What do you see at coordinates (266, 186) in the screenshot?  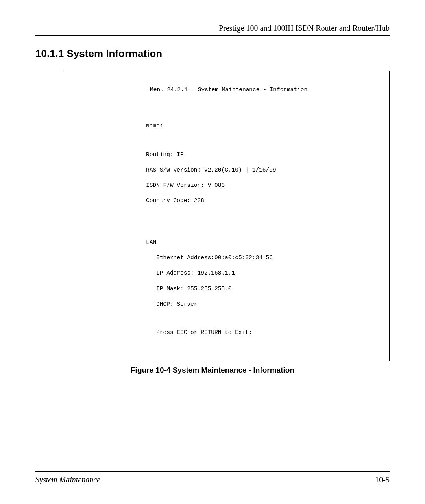 I see `isdn-version-line: ISDN F/W Version: V 083` at bounding box center [266, 186].